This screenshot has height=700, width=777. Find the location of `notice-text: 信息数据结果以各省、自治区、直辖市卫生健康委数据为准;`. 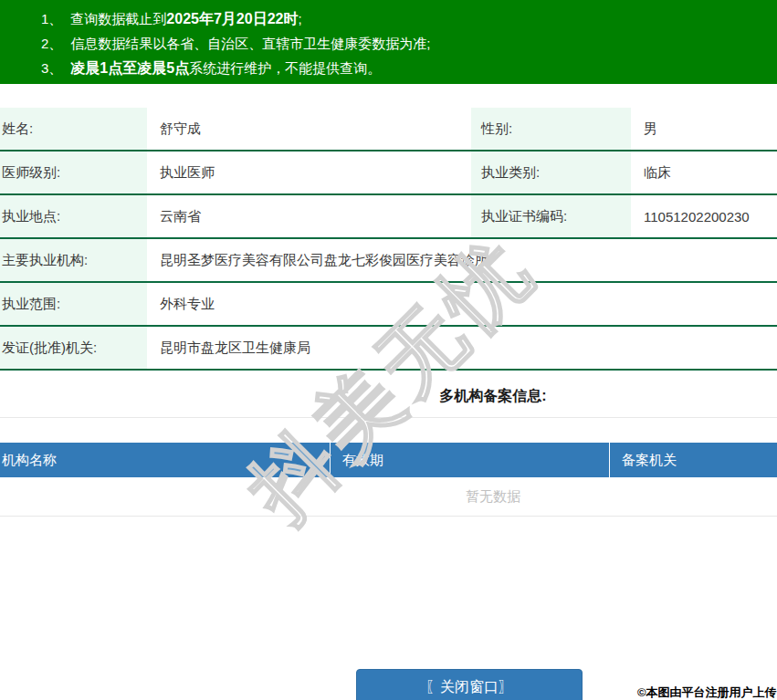

notice-text: 信息数据结果以各省、自治区、直辖市卫生健康委数据为准; is located at coordinates (250, 44).